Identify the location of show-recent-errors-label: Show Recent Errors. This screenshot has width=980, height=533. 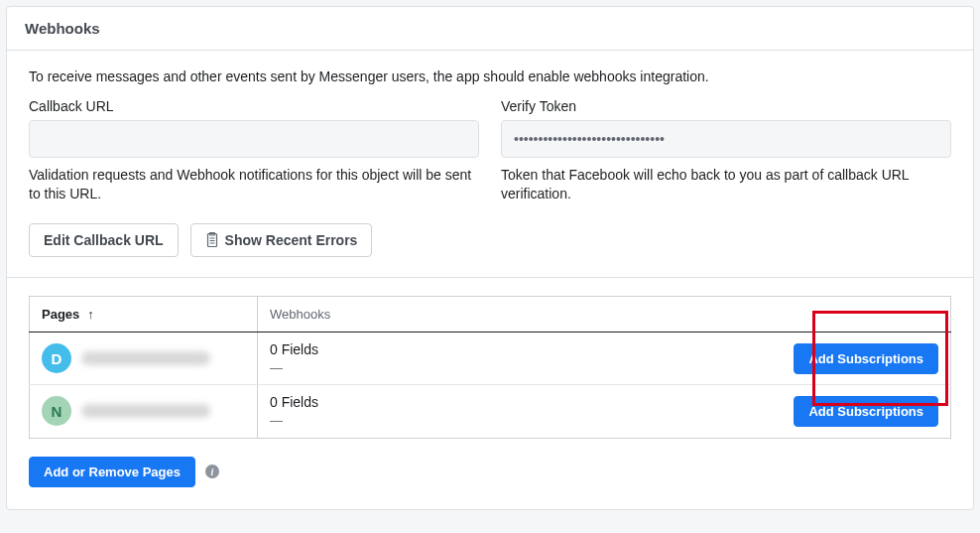
(292, 240).